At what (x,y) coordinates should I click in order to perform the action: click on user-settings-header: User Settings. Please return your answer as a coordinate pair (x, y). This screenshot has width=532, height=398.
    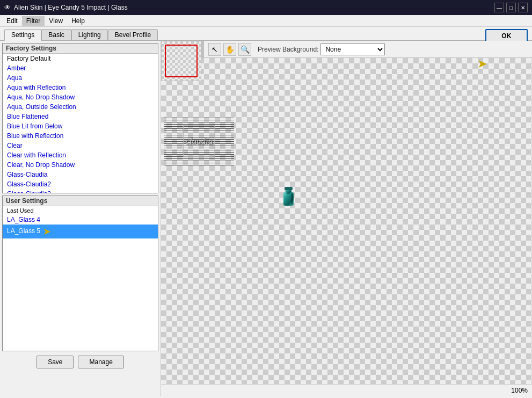
    Looking at the image, I should click on (81, 201).